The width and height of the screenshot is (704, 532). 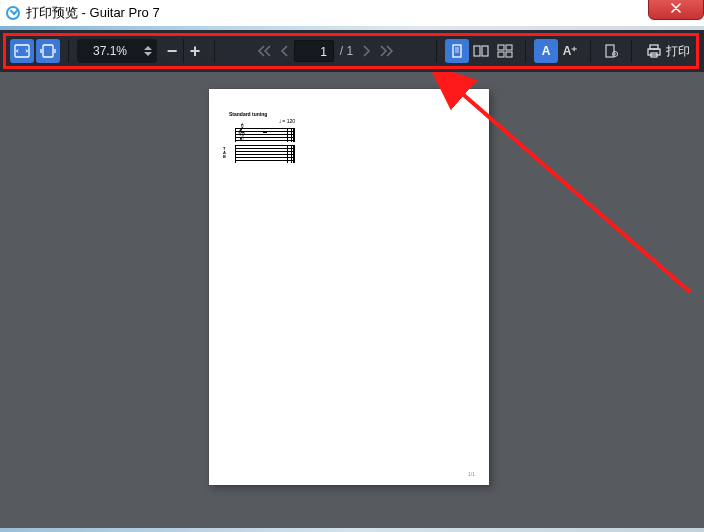 I want to click on window-glass-stripe-bottom, so click(x=352, y=530).